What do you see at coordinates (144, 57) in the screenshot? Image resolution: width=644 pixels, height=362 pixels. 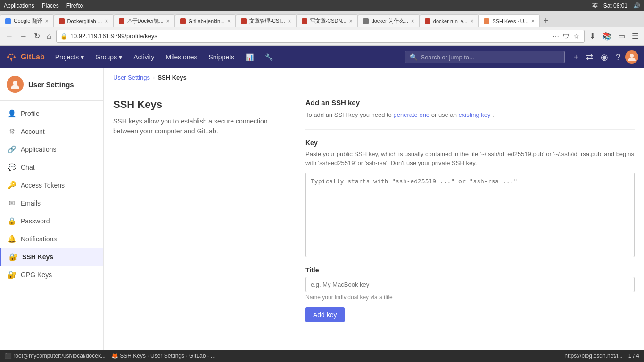 I see `nav-activity: Activity` at bounding box center [144, 57].